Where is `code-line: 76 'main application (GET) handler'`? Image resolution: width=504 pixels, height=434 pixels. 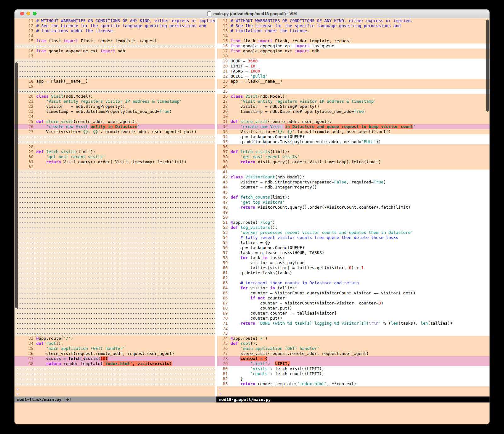 code-line: 76 'main application (GET) handler' is located at coordinates (353, 349).